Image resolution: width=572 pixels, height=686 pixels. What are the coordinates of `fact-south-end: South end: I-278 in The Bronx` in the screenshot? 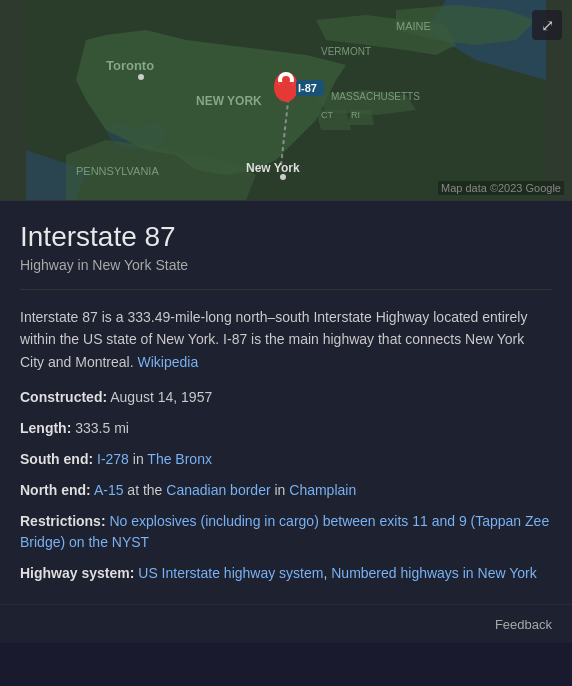 It's located at (286, 460).